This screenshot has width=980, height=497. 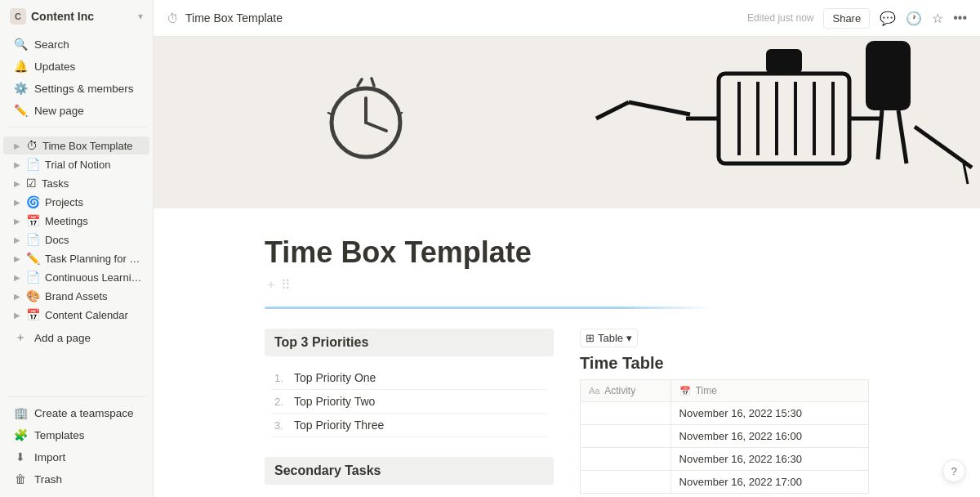 I want to click on workspace-icon: C, so click(x=18, y=16).